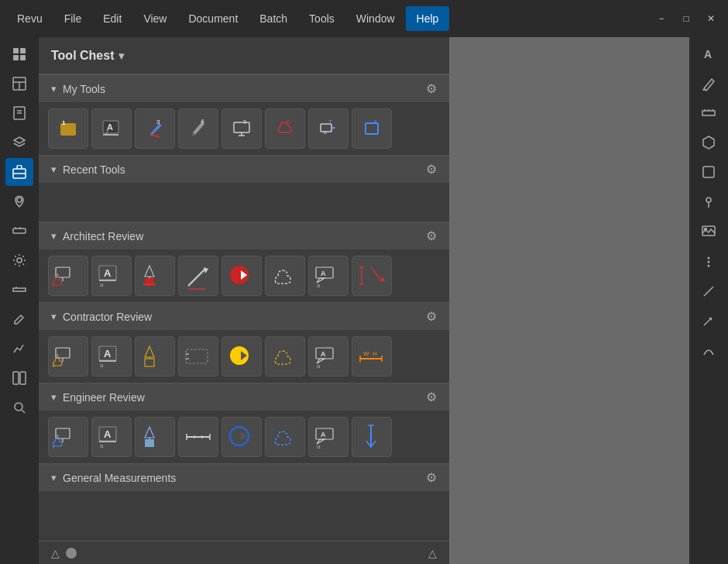 The width and height of the screenshot is (728, 564). Describe the element at coordinates (213, 19) in the screenshot. I see `menu-document: Document` at that location.